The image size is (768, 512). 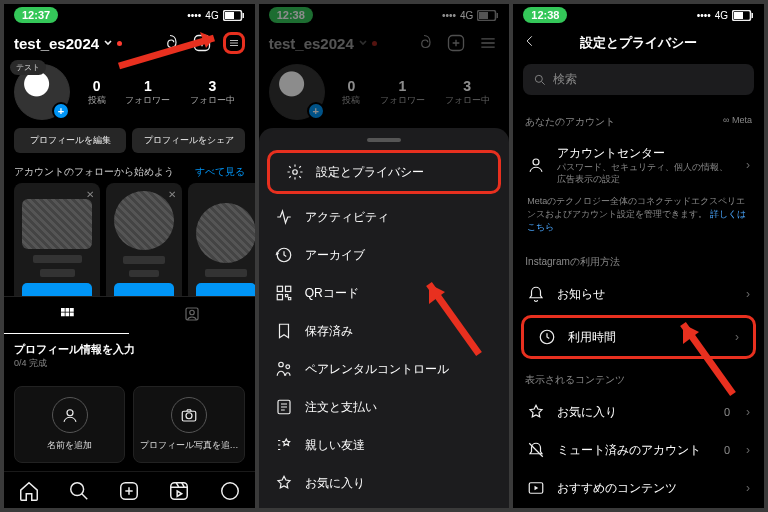 What do you see at coordinates (129, 491) in the screenshot?
I see `create-icon` at bounding box center [129, 491].